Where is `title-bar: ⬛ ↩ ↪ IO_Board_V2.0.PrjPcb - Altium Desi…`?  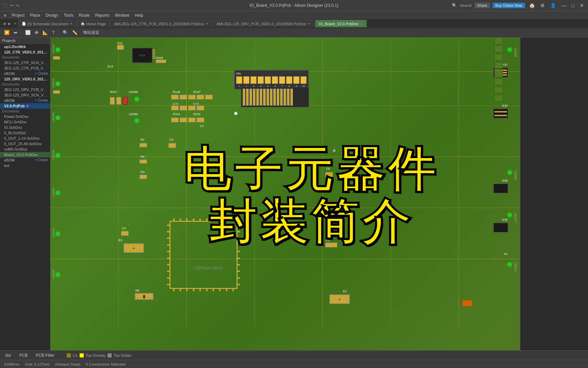
title-bar: ⬛ ↩ ↪ IO_Board_V2.0.PrjPcb - Altium Desi… is located at coordinates (294, 5).